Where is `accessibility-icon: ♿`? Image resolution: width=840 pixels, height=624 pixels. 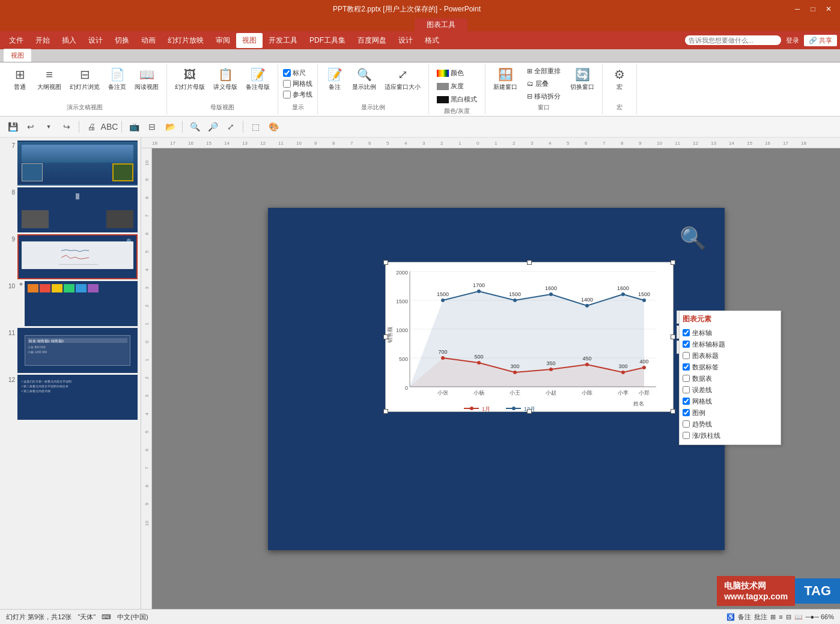
accessibility-icon: ♿ is located at coordinates (731, 617).